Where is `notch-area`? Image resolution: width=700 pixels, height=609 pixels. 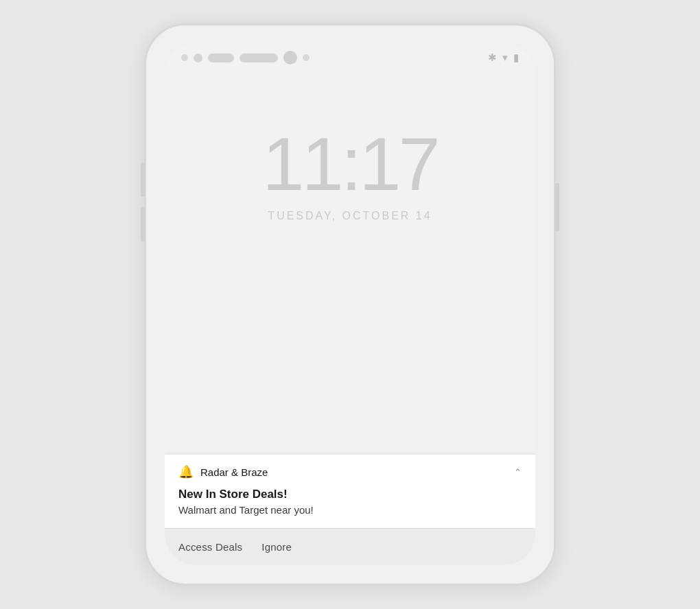
notch-area is located at coordinates (246, 58).